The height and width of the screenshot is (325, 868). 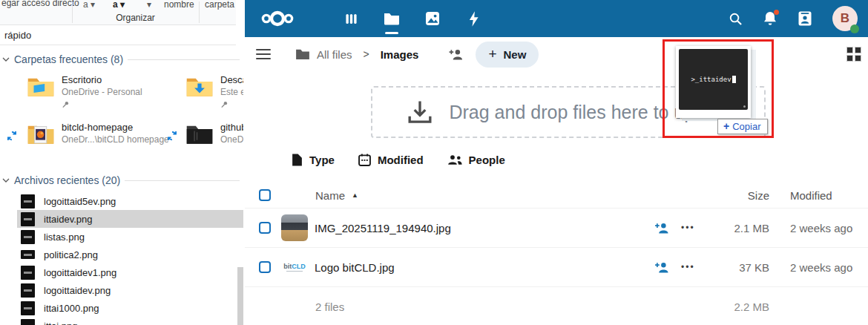 What do you see at coordinates (322, 160) in the screenshot?
I see `filter-label: Type` at bounding box center [322, 160].